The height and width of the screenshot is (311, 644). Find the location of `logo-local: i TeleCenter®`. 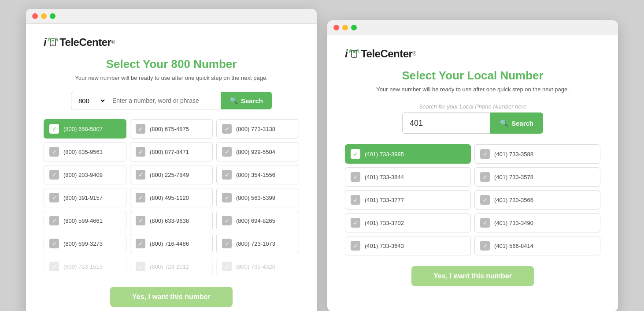

logo-local: i TeleCenter® is located at coordinates (473, 54).